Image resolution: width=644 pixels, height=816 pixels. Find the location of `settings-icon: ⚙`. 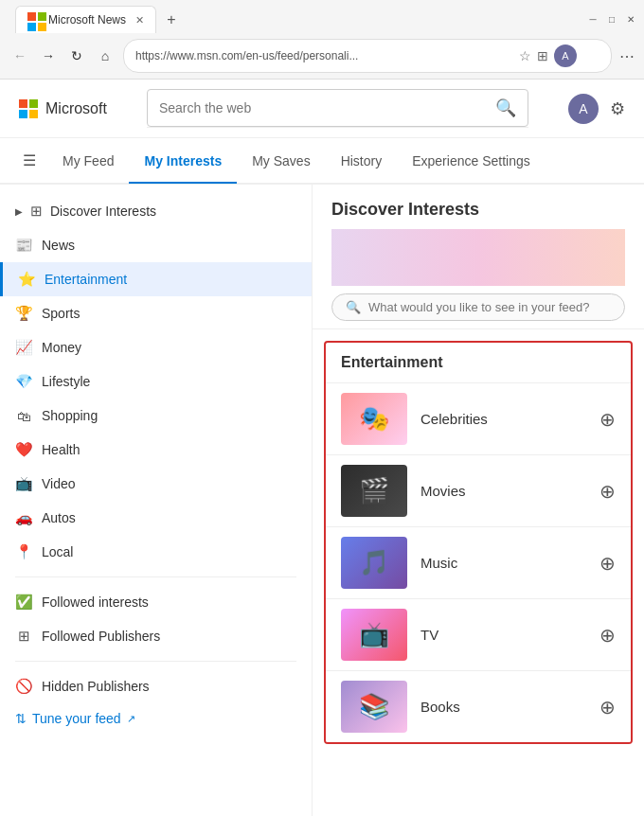

settings-icon: ⚙ is located at coordinates (617, 109).